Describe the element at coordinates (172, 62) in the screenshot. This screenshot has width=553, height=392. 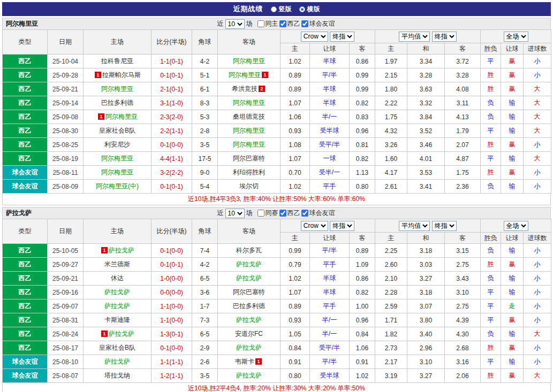
I see `score-link: 1-1(0-1)` at that location.